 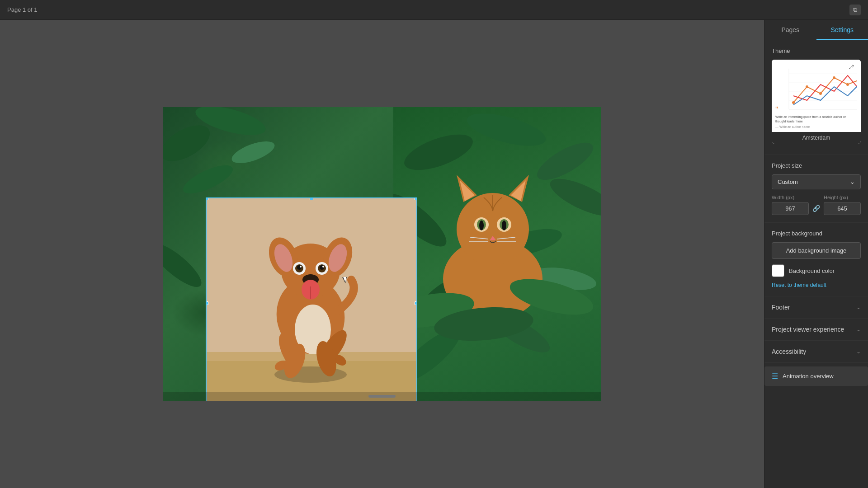 What do you see at coordinates (816, 51) in the screenshot?
I see `theme-label: Theme` at bounding box center [816, 51].